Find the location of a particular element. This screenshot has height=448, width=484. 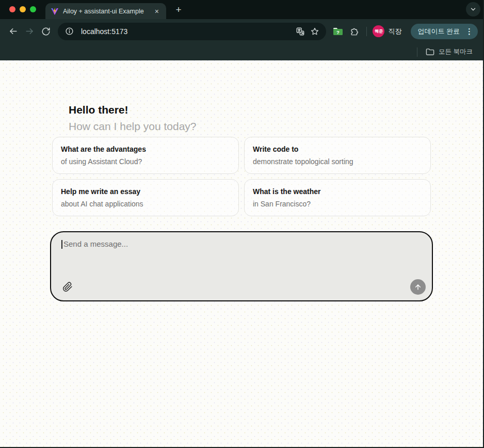

chevron-down-icon is located at coordinates (473, 9).